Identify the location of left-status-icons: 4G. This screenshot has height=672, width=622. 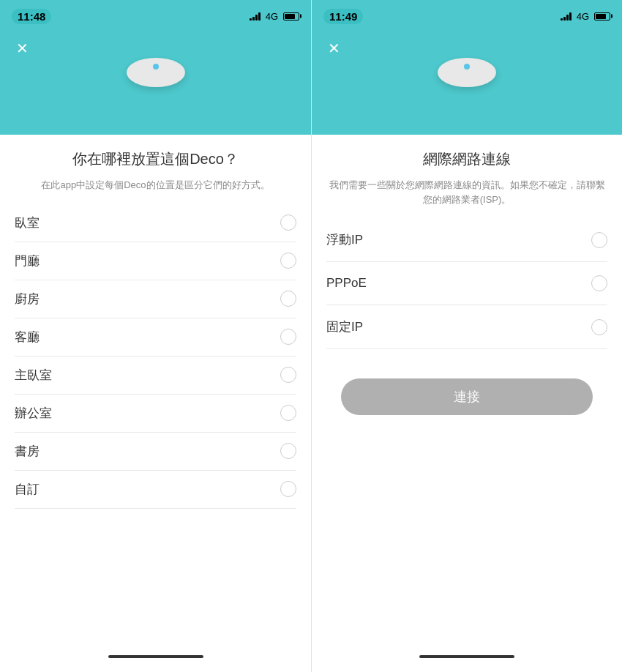
(274, 16).